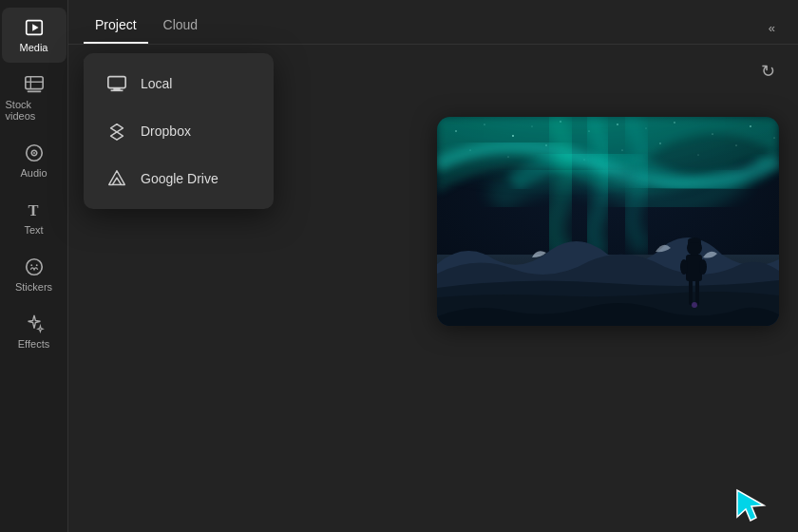 Image resolution: width=798 pixels, height=532 pixels. I want to click on collapse-button: «, so click(771, 28).